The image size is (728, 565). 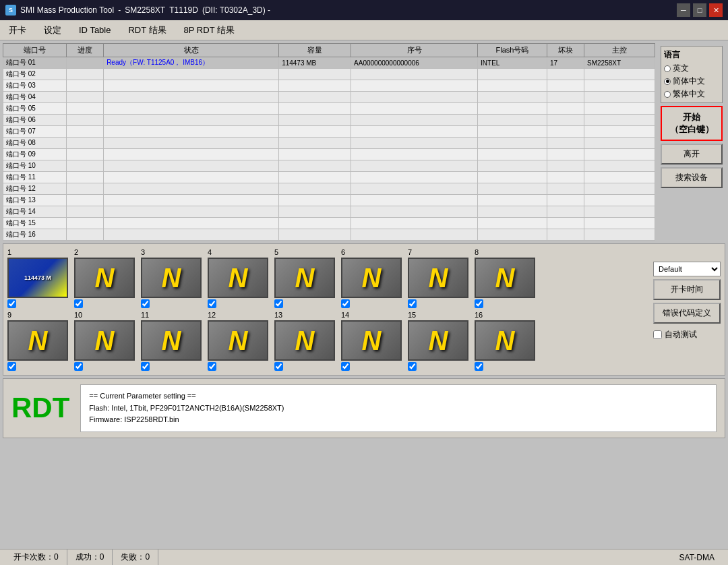 I want to click on lang-title: 语言, so click(x=692, y=55).